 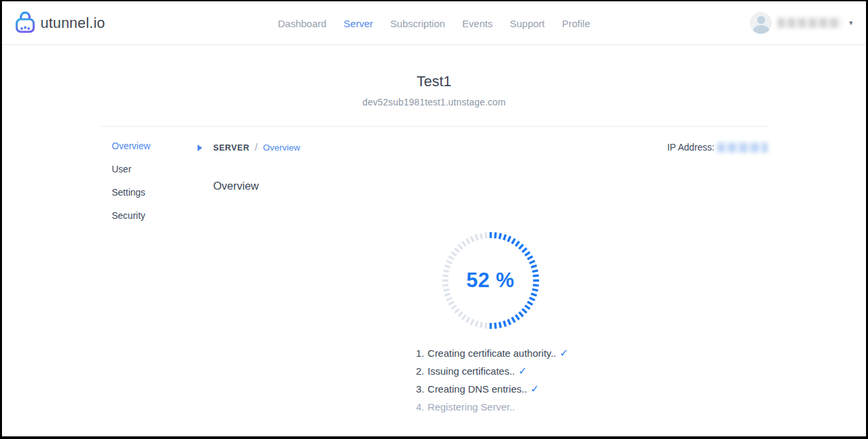 What do you see at coordinates (281, 147) in the screenshot?
I see `breadcrumb-page-link: Overview` at bounding box center [281, 147].